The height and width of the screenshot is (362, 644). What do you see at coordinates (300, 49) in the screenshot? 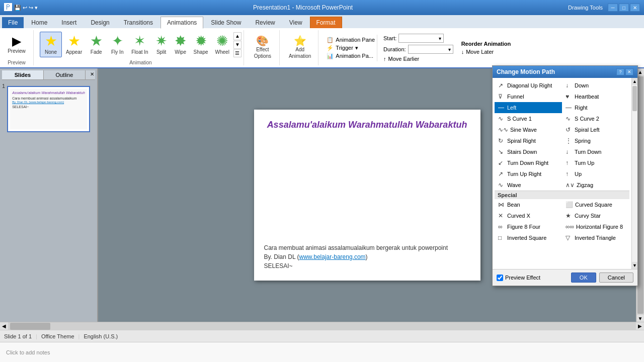
I see `add-anim-label: Add` at bounding box center [300, 49].